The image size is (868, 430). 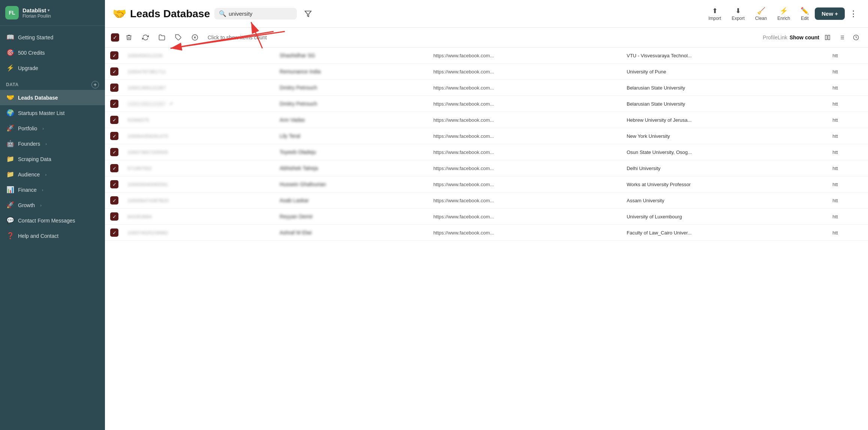 I want to click on table-row: ✓100047873B1711Remunance Indiahttps://ww…, so click(x=486, y=72).